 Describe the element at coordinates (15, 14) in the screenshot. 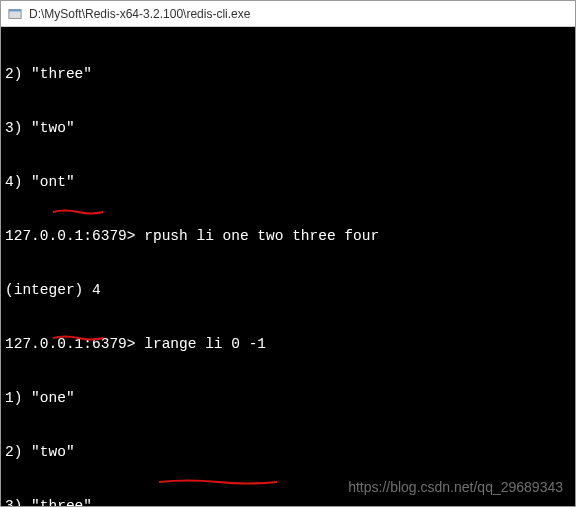

I see `app-icon` at that location.